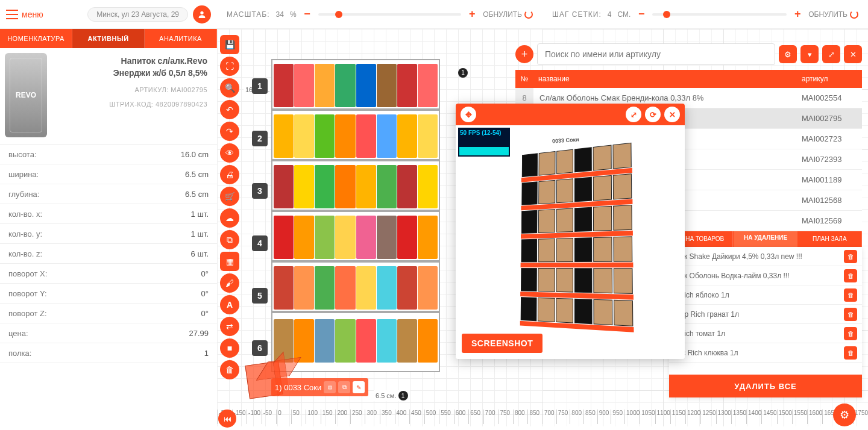 This screenshot has width=868, height=430. I want to click on grid-plus-button: +, so click(797, 14).